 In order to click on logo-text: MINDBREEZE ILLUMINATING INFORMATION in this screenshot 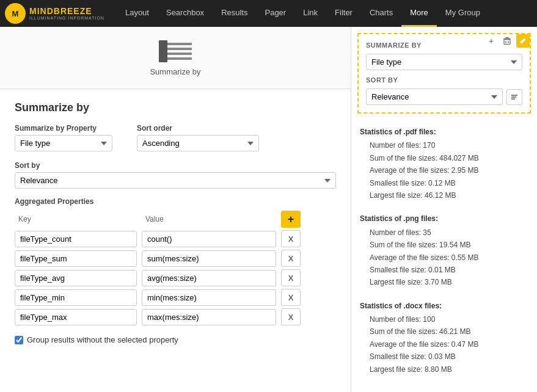, I will do `click(67, 13)`.